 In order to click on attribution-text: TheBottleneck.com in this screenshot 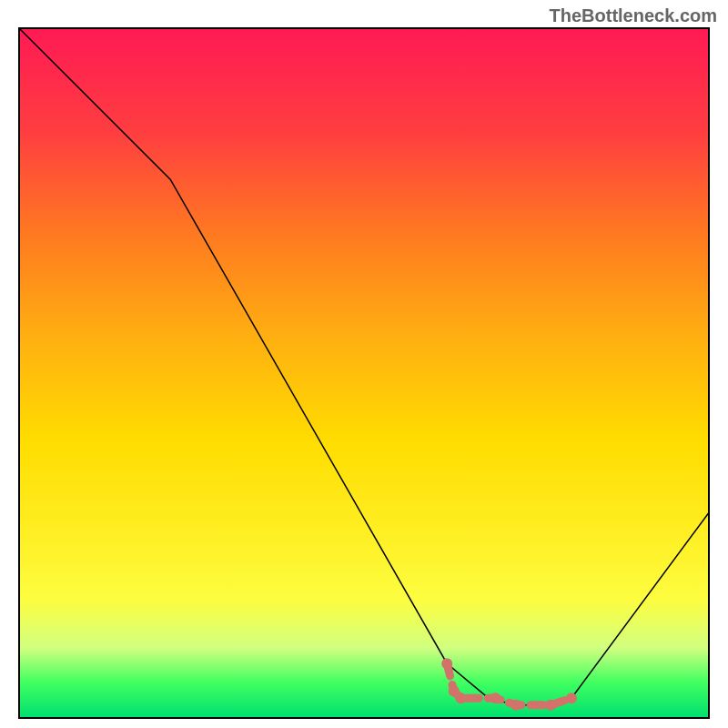, I will do `click(633, 16)`.